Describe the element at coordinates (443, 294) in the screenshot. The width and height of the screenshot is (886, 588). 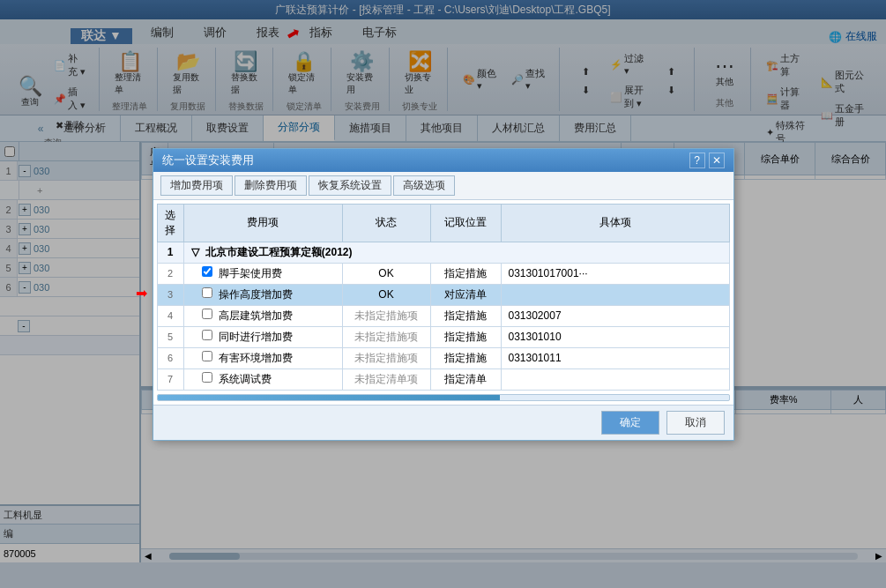
I see `table-row: 3 操作高度增加费 ➡ OK 对应清单` at that location.